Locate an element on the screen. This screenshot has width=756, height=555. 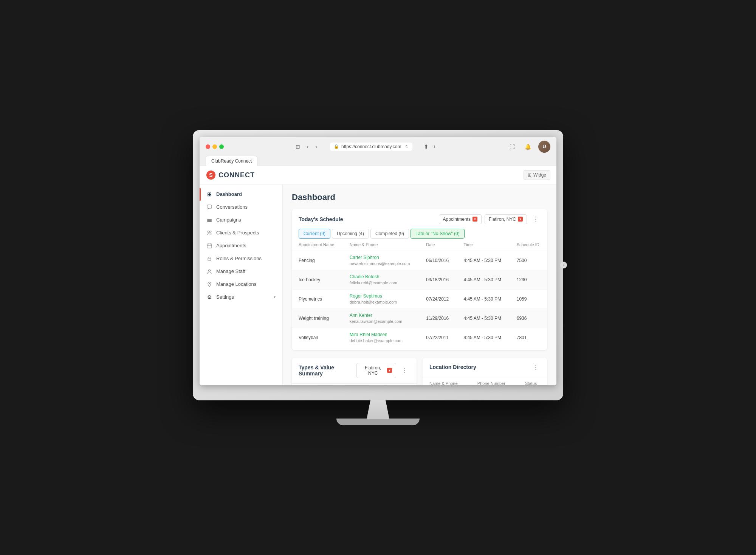
appointments-icon is located at coordinates (209, 246).